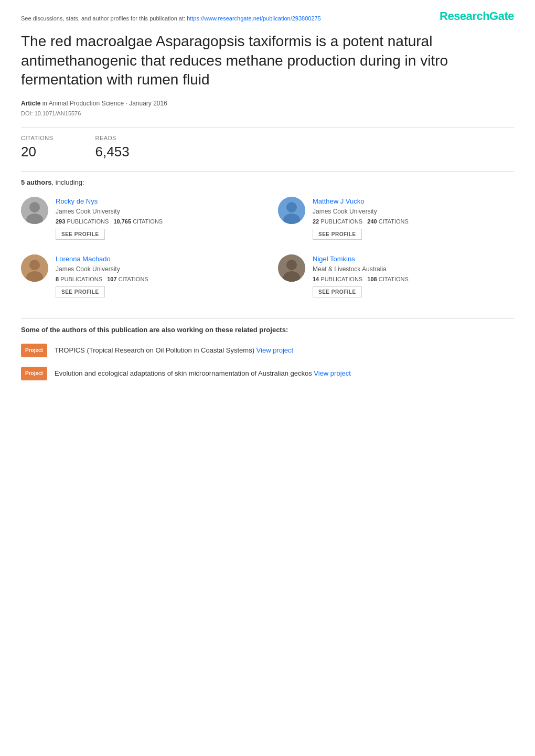 The width and height of the screenshot is (535, 756). What do you see at coordinates (112, 148) in the screenshot?
I see `reads-block: READS 6,453` at bounding box center [112, 148].